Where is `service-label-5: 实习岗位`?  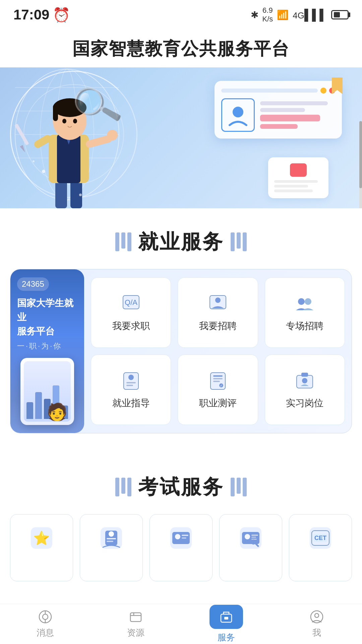 service-label-5: 实习岗位 is located at coordinates (305, 403).